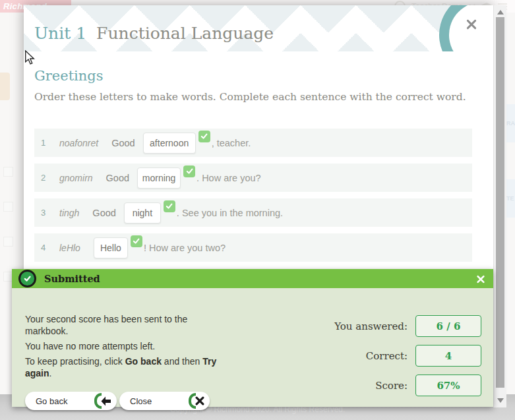 This screenshot has width=515, height=420. I want to click on stat-value-box: 6 / 6, so click(448, 326).